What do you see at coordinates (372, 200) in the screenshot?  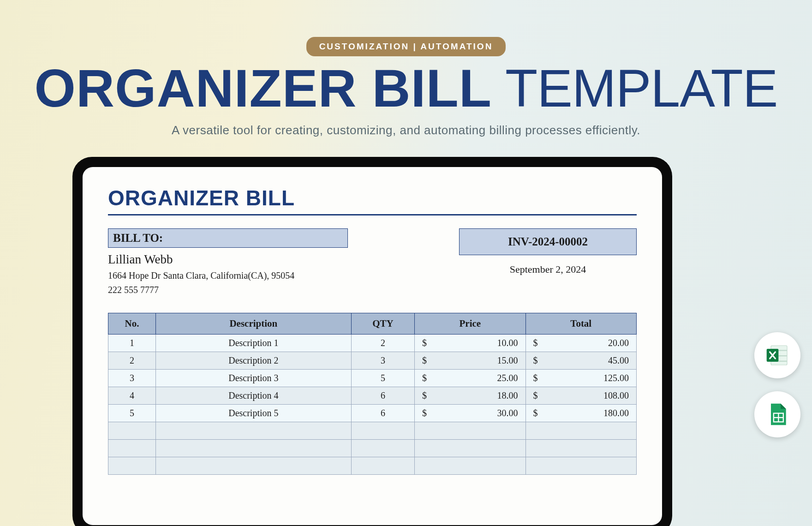 I see `document-title: ORGANIZER BILL` at bounding box center [372, 200].